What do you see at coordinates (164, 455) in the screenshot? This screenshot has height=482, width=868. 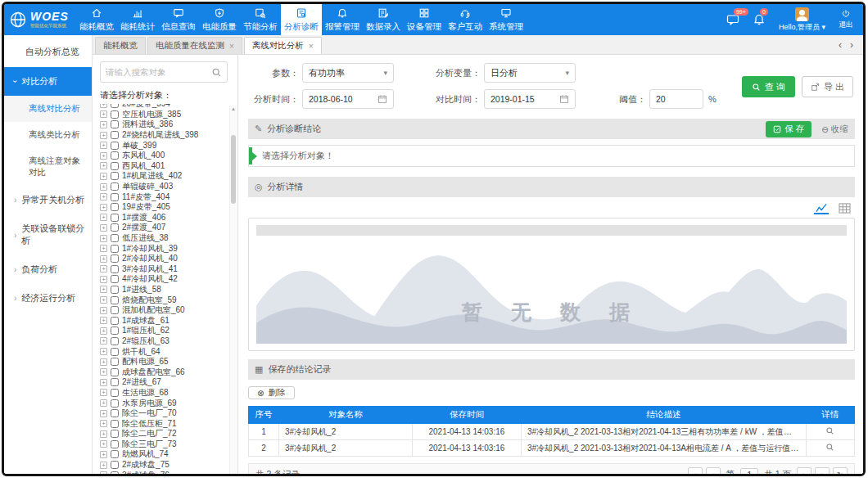 I see `tree-item: + 助燃风机_74` at bounding box center [164, 455].